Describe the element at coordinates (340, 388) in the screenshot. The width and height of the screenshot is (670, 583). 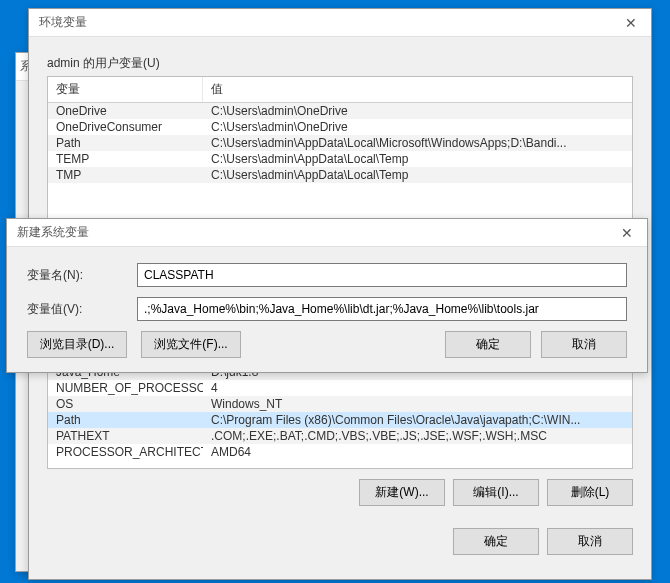
I see `table-row: NUMBER_OF_PROCESSORS4` at that location.